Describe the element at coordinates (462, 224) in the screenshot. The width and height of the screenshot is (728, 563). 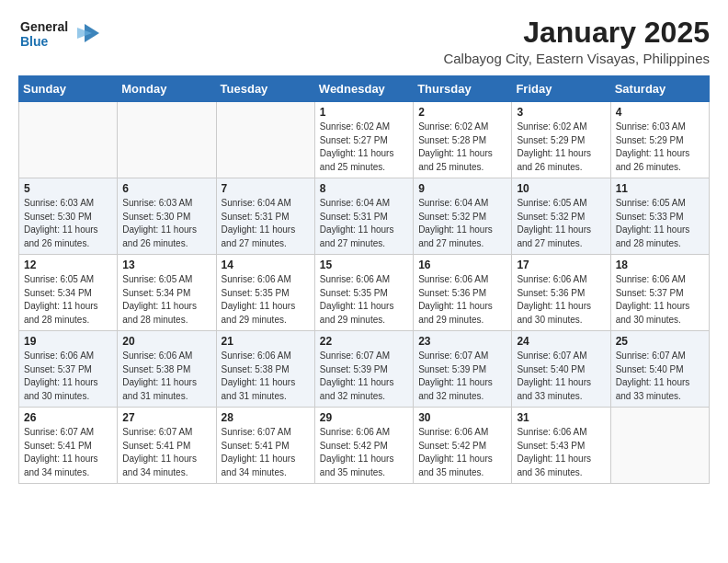
I see `day-info: Sunrise: 6:04 AM Sunset: 5:32 PM Dayligh…` at that location.